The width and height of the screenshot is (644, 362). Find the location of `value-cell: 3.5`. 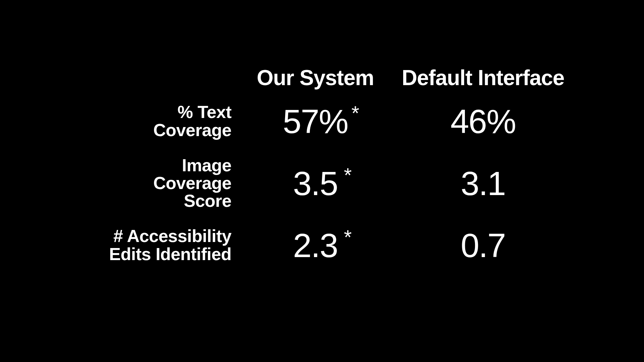

value-cell: 3.5 is located at coordinates (315, 183).